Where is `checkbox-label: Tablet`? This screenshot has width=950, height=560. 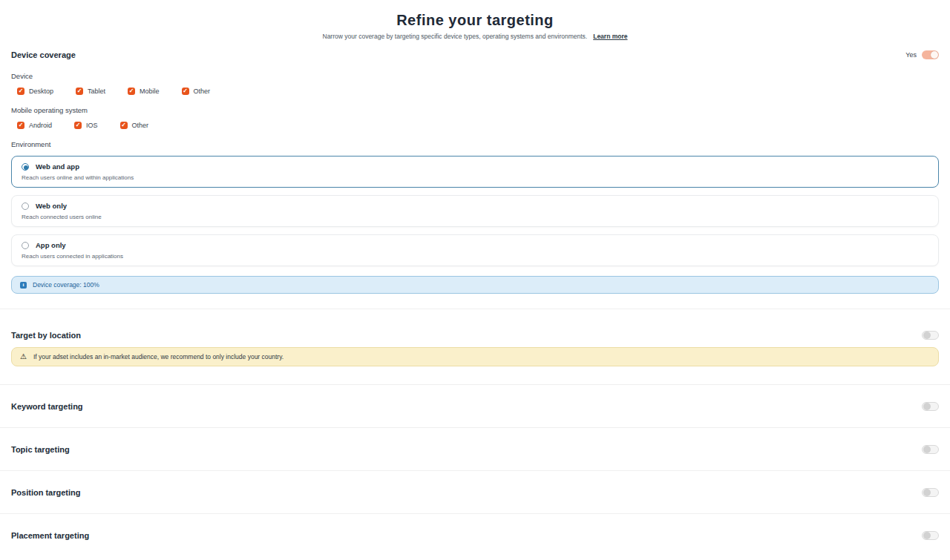
checkbox-label: Tablet is located at coordinates (96, 91).